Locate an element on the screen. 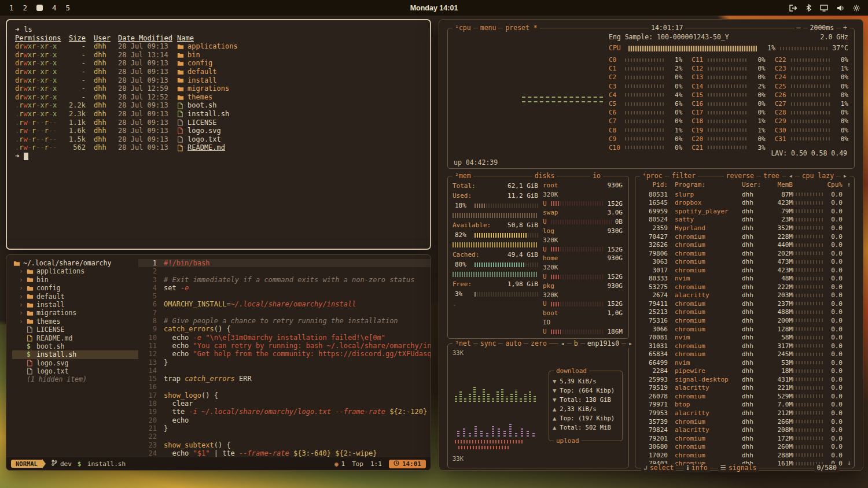 The height and width of the screenshot is (488, 868). process-row: 16545dropboxdhh423M0.0 is located at coordinates (745, 204).